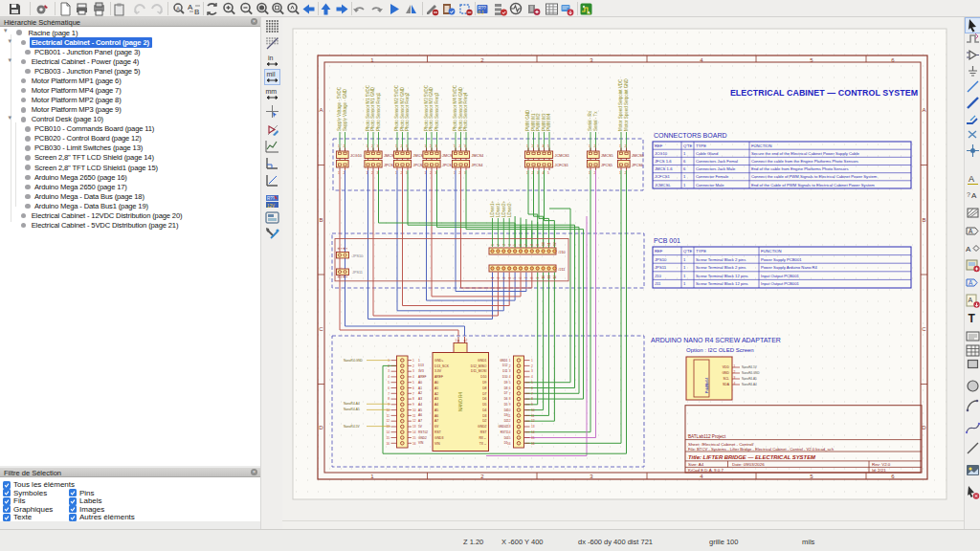  Describe the element at coordinates (691, 136) in the screenshot. I see `svg-text: CONNECTORS BOARD` at that location.